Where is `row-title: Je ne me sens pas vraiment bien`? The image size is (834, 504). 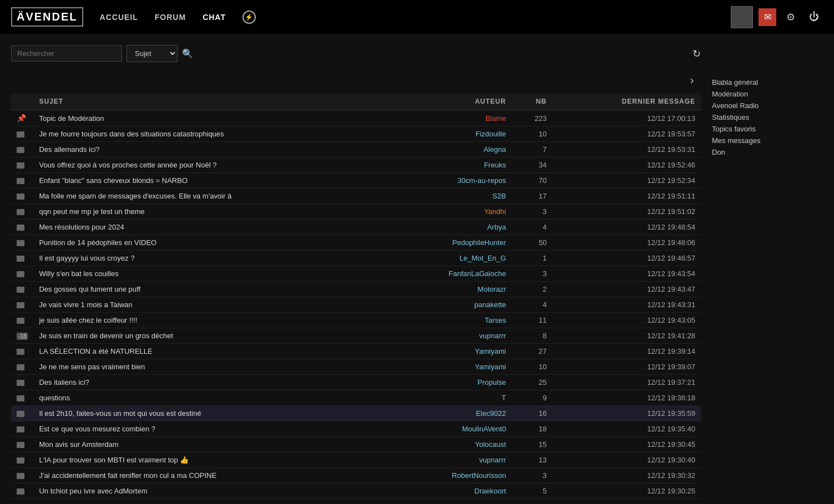 row-title: Je ne me sens pas vraiment bien is located at coordinates (212, 367).